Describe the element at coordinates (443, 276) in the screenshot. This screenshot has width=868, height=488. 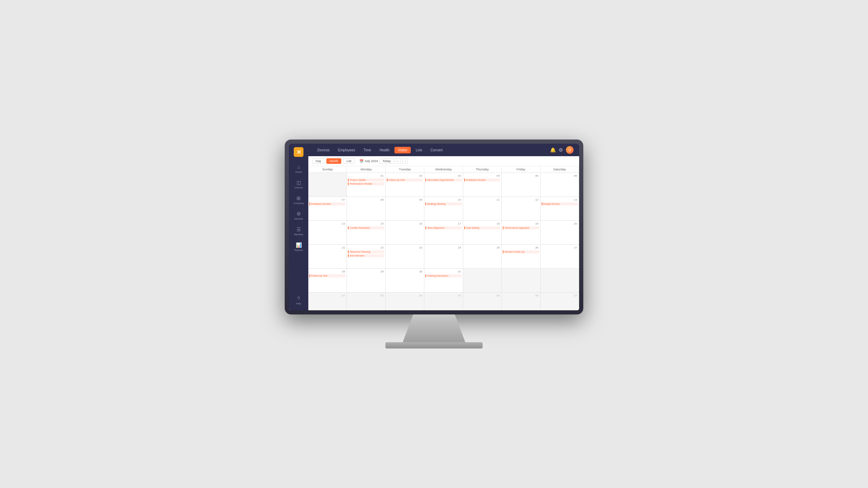
I see `event-item: Training Discussion` at that location.